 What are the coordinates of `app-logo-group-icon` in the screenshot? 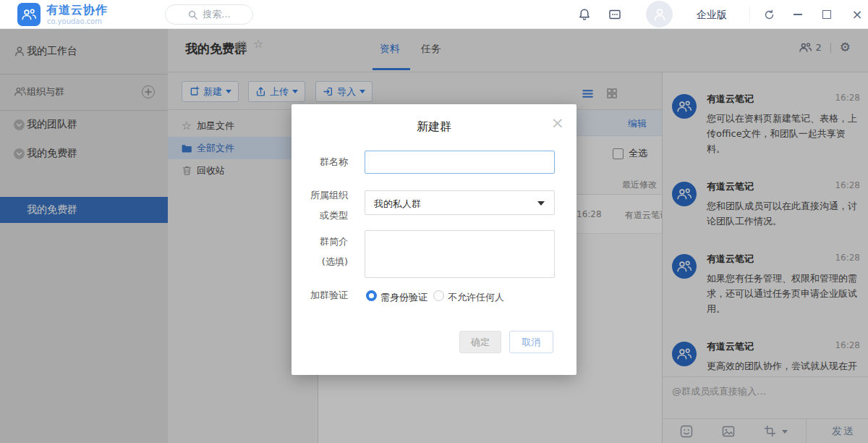 It's located at (29, 14).